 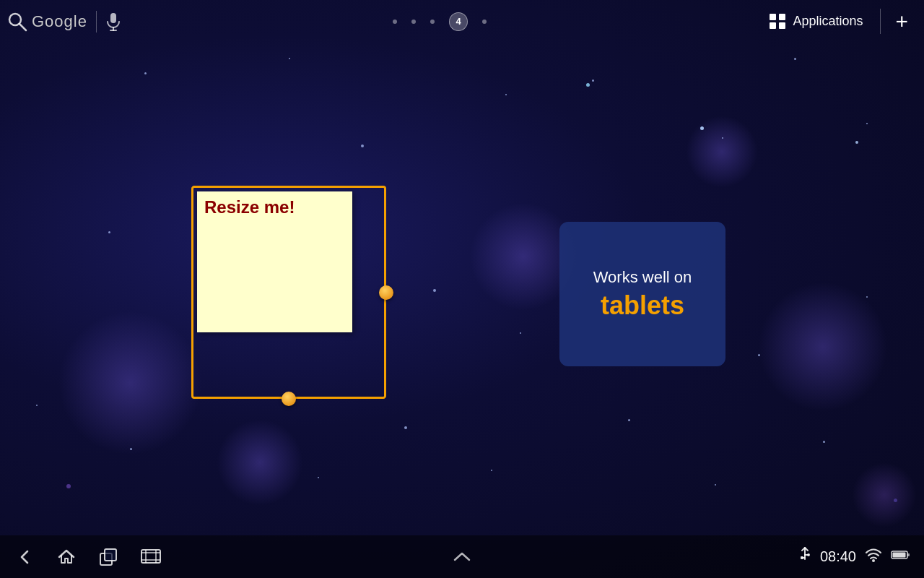 I want to click on add-button: +, so click(x=902, y=22).